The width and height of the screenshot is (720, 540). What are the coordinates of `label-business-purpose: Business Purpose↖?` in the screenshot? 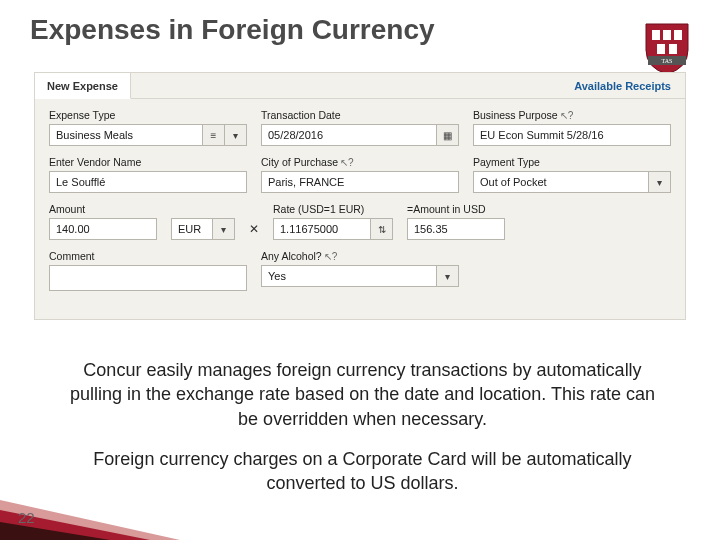 It's located at (572, 115).